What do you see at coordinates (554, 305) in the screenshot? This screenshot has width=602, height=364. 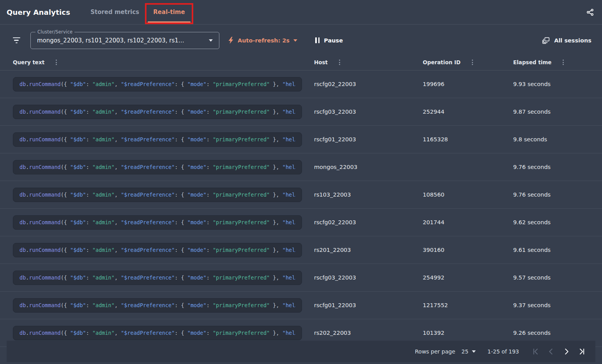 I see `elapsed-time-cell: 9.37 seconds` at bounding box center [554, 305].